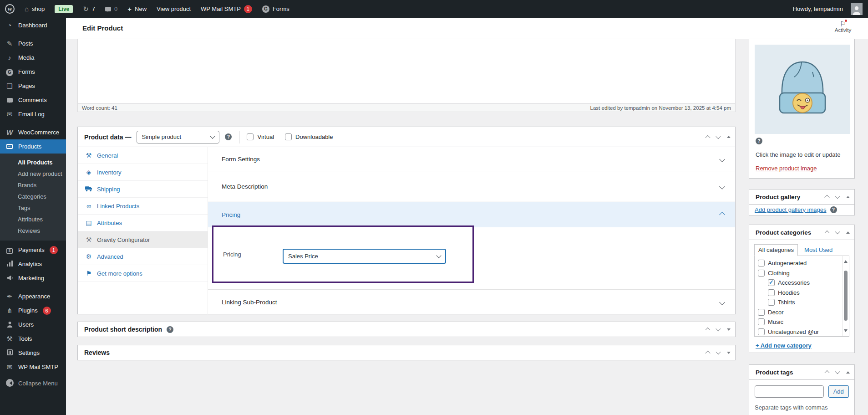 The image size is (868, 415). Describe the element at coordinates (846, 332) in the screenshot. I see `scroll-down-icon` at that location.